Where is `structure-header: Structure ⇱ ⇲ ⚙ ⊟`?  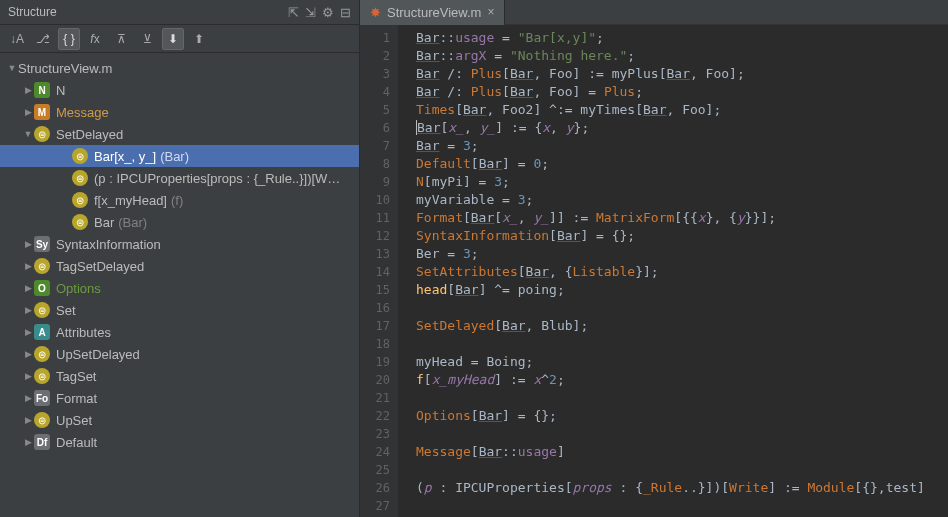 structure-header: Structure ⇱ ⇲ ⚙ ⊟ is located at coordinates (180, 12).